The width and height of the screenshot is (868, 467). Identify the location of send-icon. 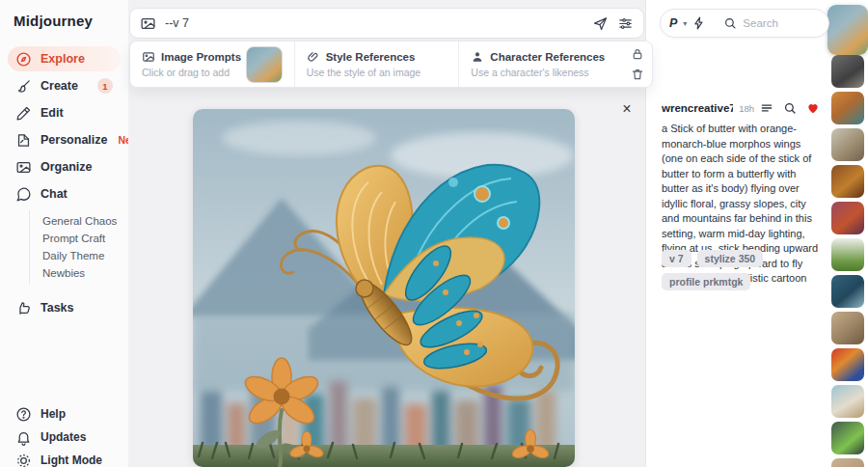
(600, 23).